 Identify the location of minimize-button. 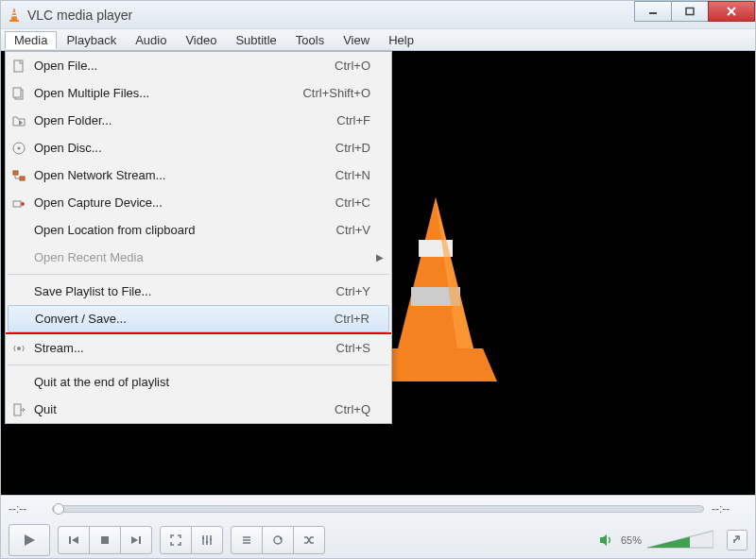
(653, 11).